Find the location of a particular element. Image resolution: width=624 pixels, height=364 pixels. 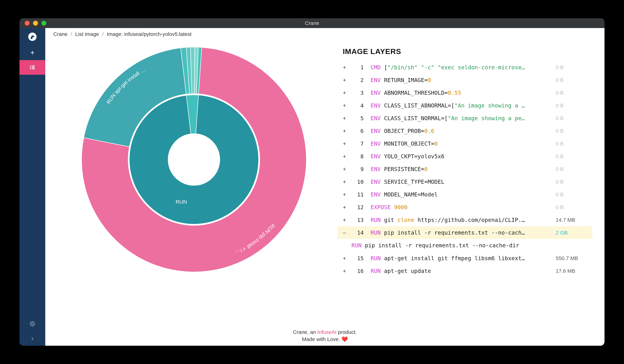

heart-icon: ❤️ is located at coordinates (345, 339).